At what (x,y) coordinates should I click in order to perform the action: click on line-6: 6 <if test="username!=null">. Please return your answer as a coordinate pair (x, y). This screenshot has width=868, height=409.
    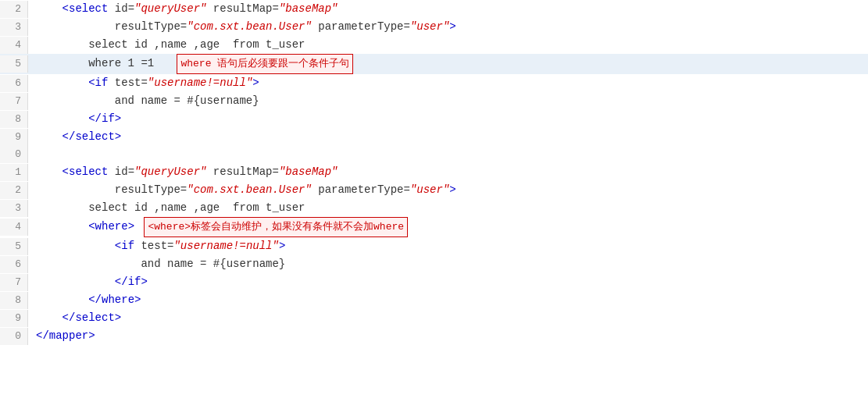
    Looking at the image, I should click on (434, 83).